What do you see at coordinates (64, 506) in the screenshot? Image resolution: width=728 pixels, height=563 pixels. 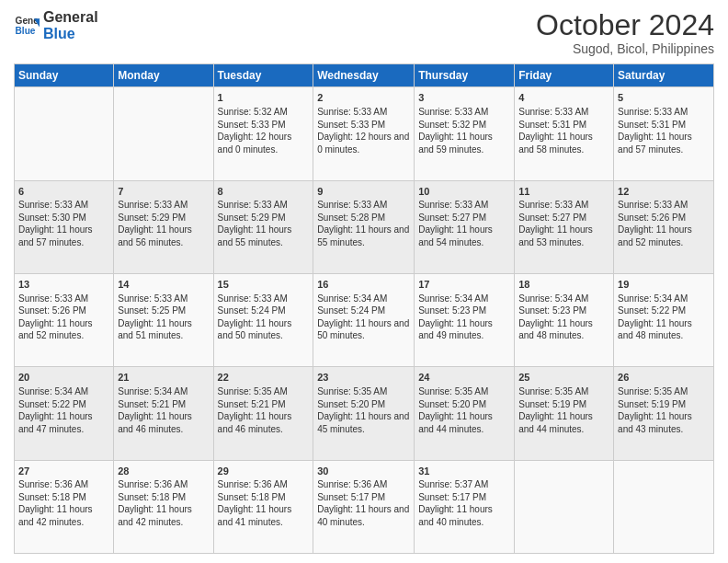 I see `table-row: 27Sunrise: 5:36 AMSunset: 5:18 PMDayligh…` at bounding box center [64, 506].